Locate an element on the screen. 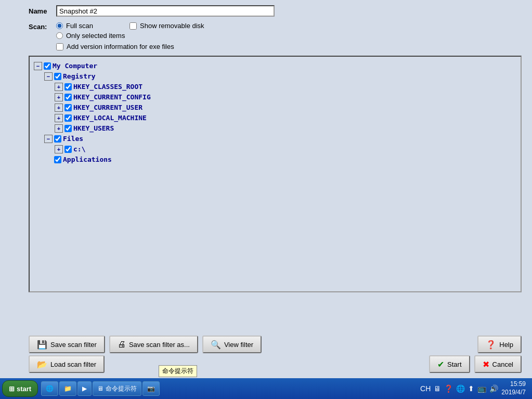 Image resolution: width=532 pixels, height=399 pixels. full-scan-radio is located at coordinates (59, 26).